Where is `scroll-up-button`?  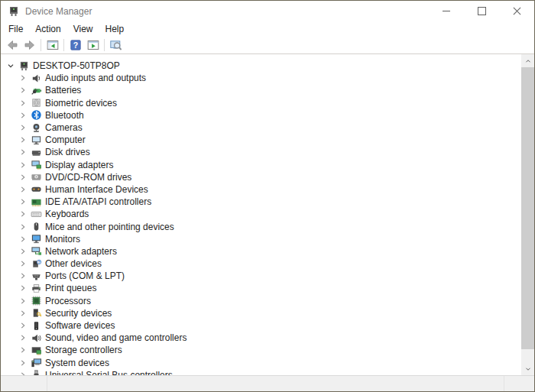 scroll-up-button is located at coordinates (527, 61).